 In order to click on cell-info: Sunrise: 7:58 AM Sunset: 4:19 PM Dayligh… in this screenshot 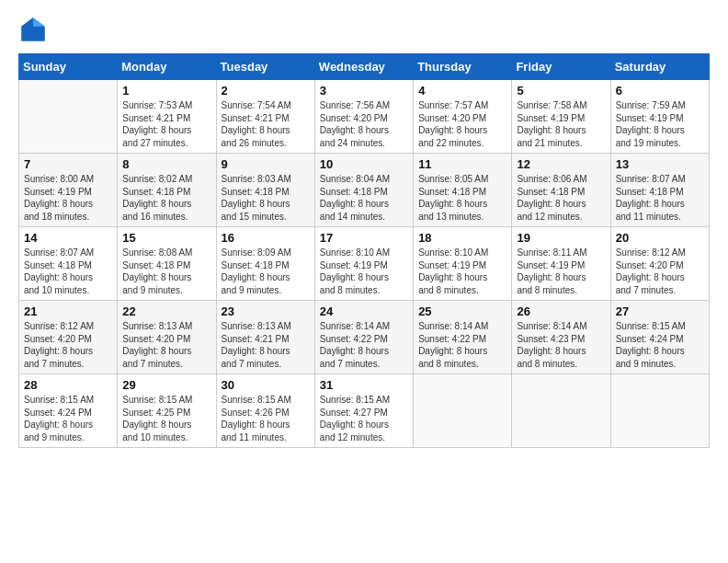, I will do `click(561, 124)`.